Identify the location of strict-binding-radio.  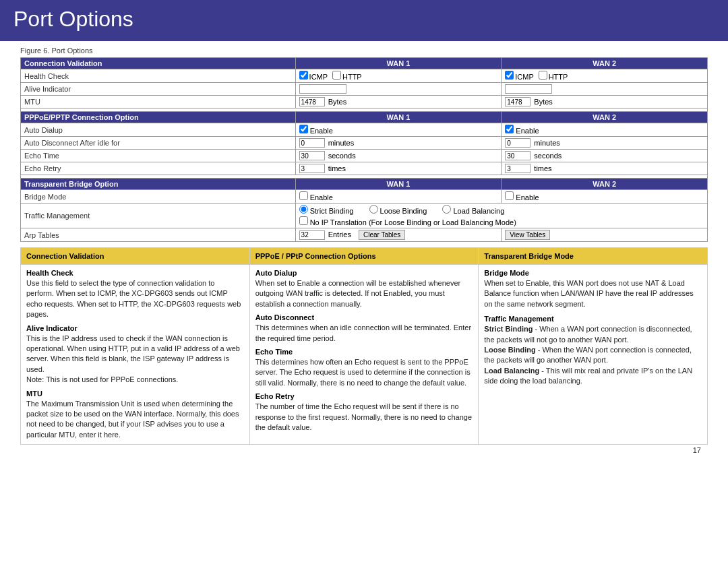
(303, 209).